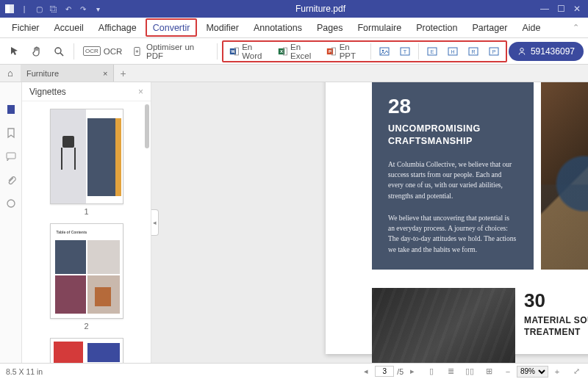 This screenshot has width=588, height=379. What do you see at coordinates (123, 73) in the screenshot?
I see `new-tab-button: +` at bounding box center [123, 73].